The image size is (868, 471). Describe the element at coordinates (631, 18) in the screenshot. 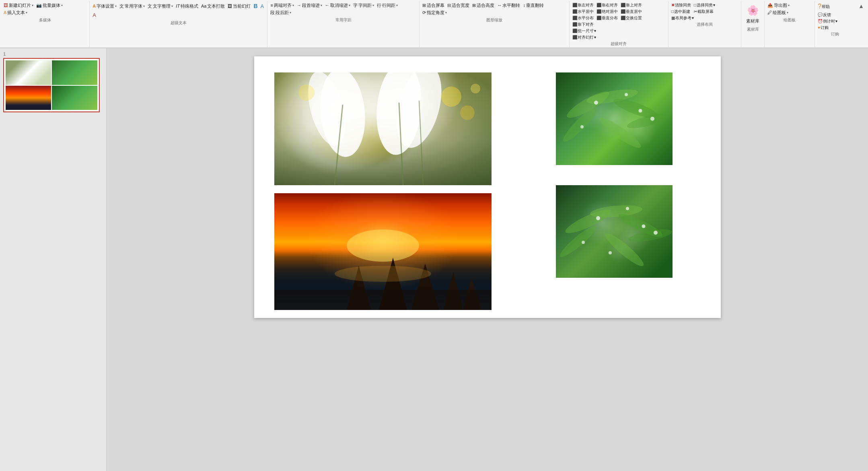

I see `swap-position-button: ⬛ 交换位置` at that location.